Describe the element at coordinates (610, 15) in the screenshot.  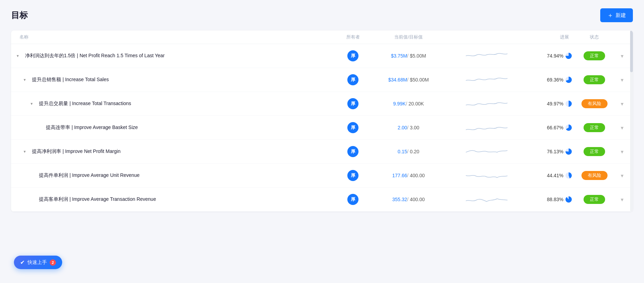
I see `plus-icon: ＋` at that location.